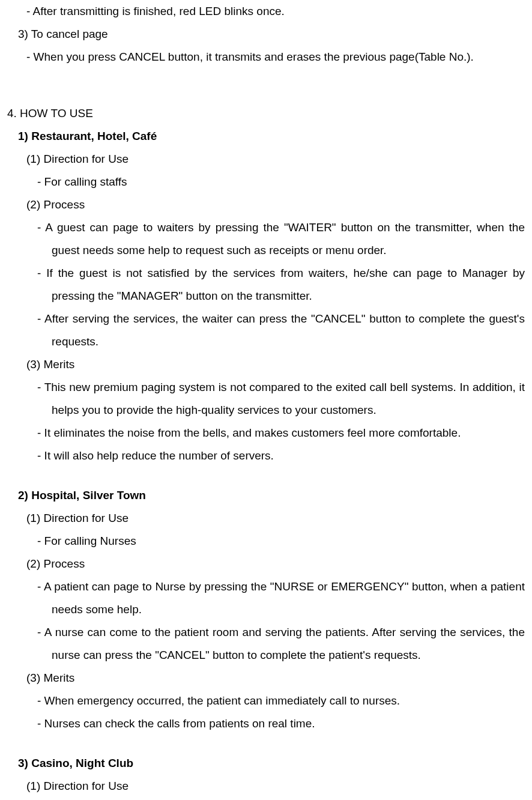 The width and height of the screenshot is (532, 800). What do you see at coordinates (266, 11) in the screenshot?
I see `top-line-1: - After transmitting is finished, red LE…` at bounding box center [266, 11].